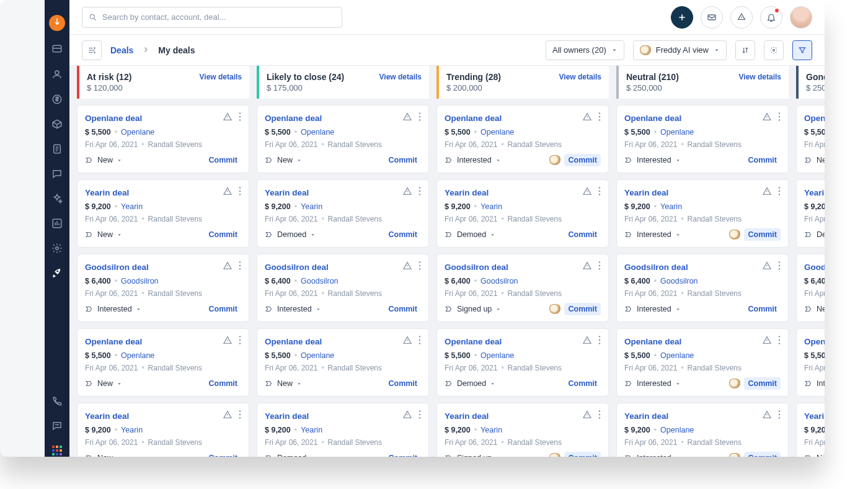 This screenshot has width=868, height=489. What do you see at coordinates (815, 309) in the screenshot?
I see `stage-dropdown: New` at bounding box center [815, 309].